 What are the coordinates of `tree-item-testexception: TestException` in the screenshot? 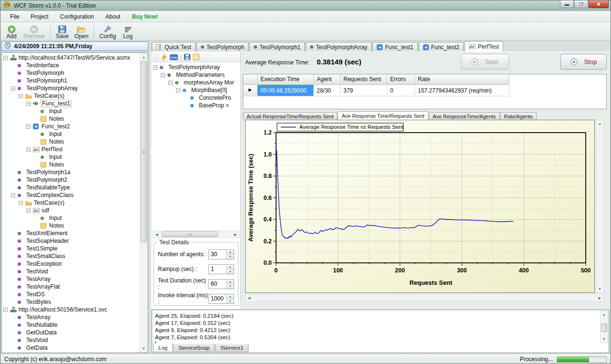 It's located at (71, 264).